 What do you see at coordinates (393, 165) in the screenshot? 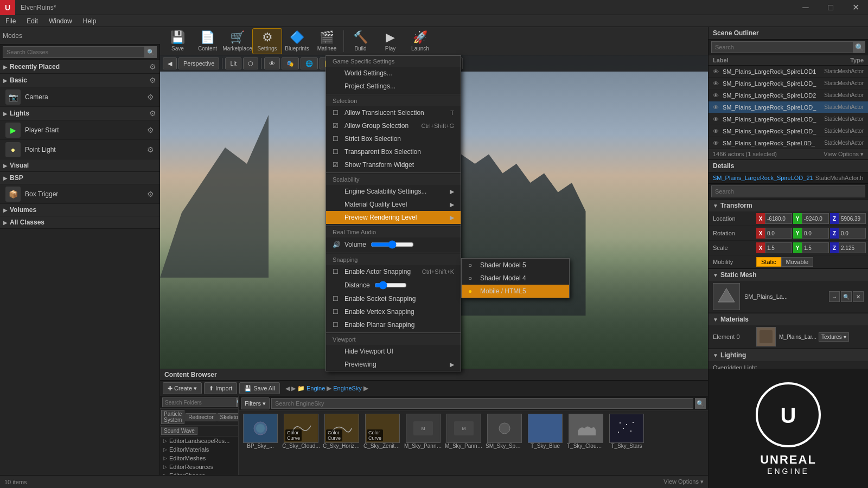
I see `show-transform-item: ☑ Show Transform Widget` at bounding box center [393, 165].